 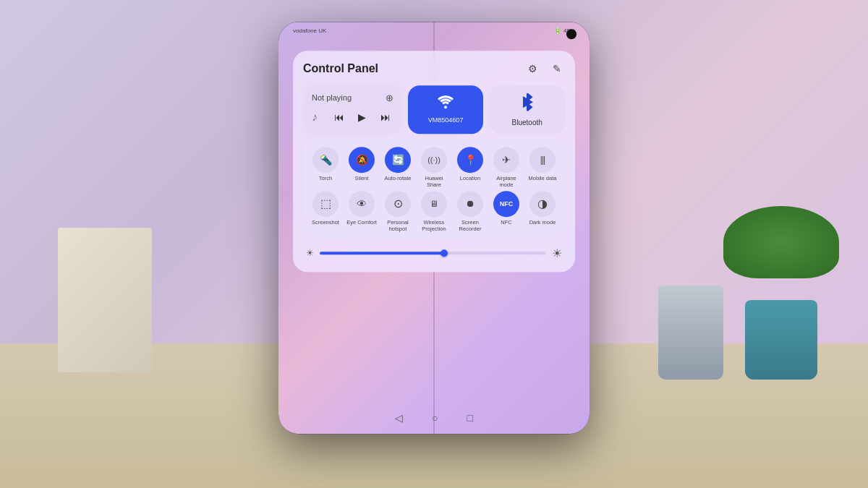 I want to click on media-cast-icon: ⊕, so click(x=389, y=98).